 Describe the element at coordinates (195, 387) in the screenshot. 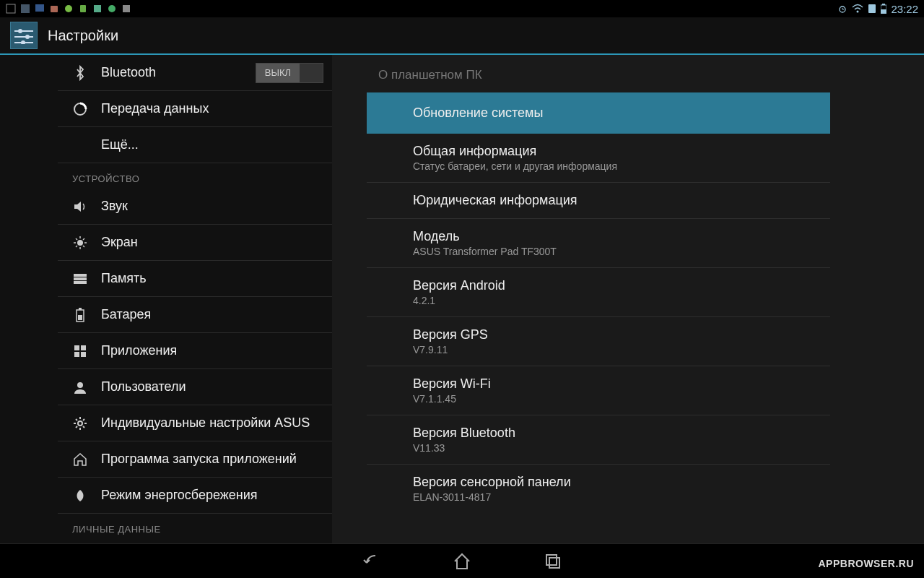

I see `sidebar-item-users: Пользователи` at that location.